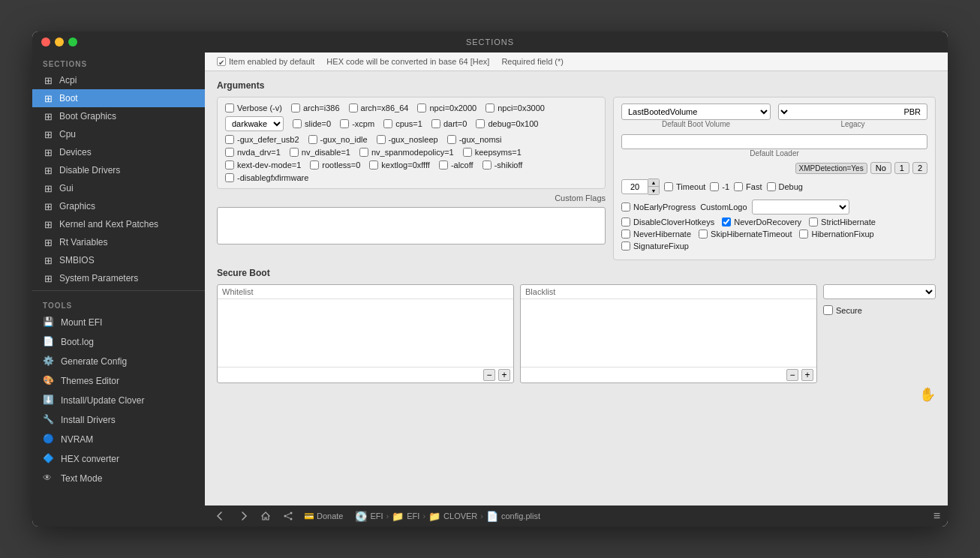  Describe the element at coordinates (507, 124) in the screenshot. I see `debug100-checkbox: debug=0x100` at that location.